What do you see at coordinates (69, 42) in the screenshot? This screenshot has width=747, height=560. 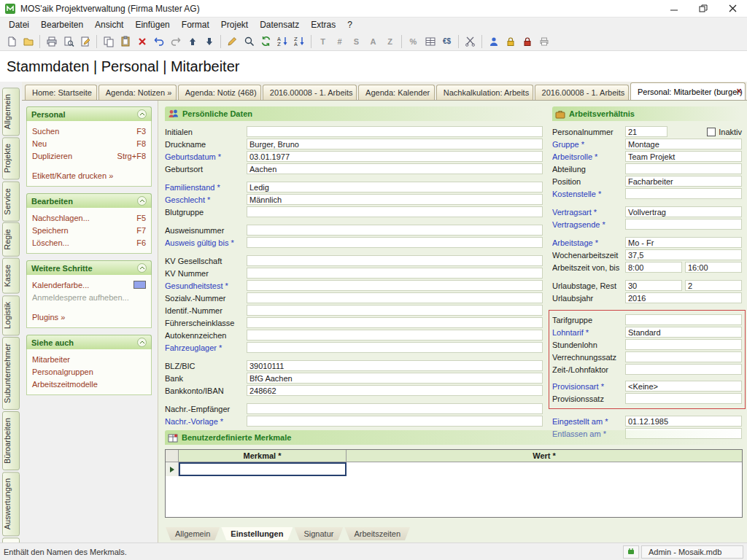 I see `print-preview-button` at bounding box center [69, 42].